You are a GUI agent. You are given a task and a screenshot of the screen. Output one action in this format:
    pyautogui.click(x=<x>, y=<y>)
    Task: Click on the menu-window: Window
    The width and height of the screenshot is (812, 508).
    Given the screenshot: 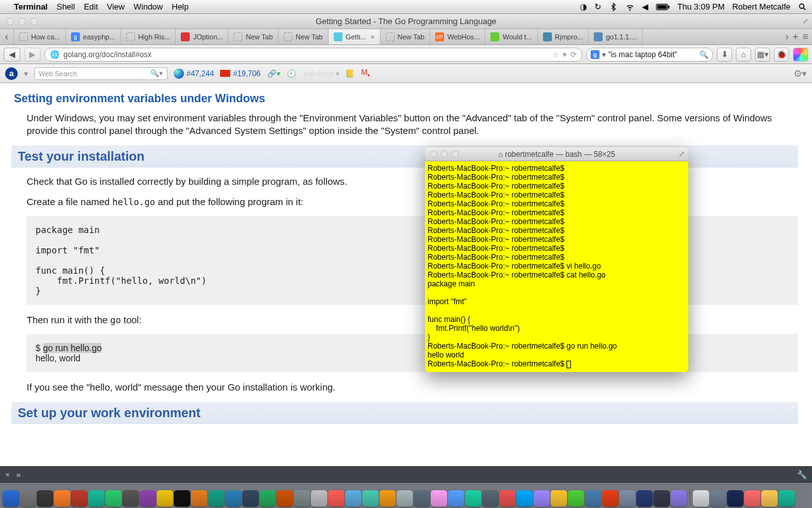 What is the action you would take?
    pyautogui.click(x=148, y=6)
    